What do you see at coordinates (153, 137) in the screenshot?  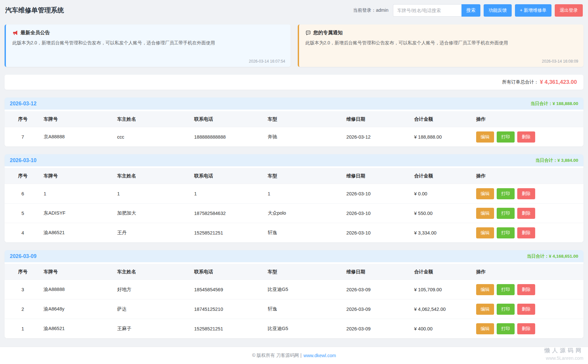 I see `table-cell: ccc` at bounding box center [153, 137].